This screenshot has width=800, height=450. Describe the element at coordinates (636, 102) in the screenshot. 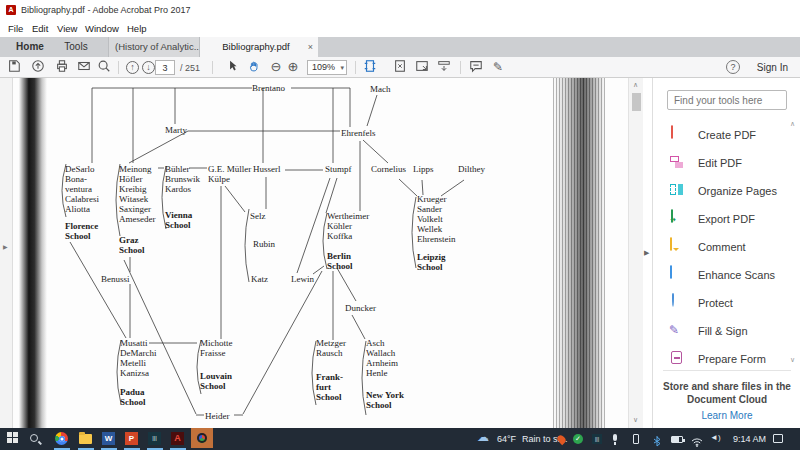

I see `scrollbar-thumb` at that location.